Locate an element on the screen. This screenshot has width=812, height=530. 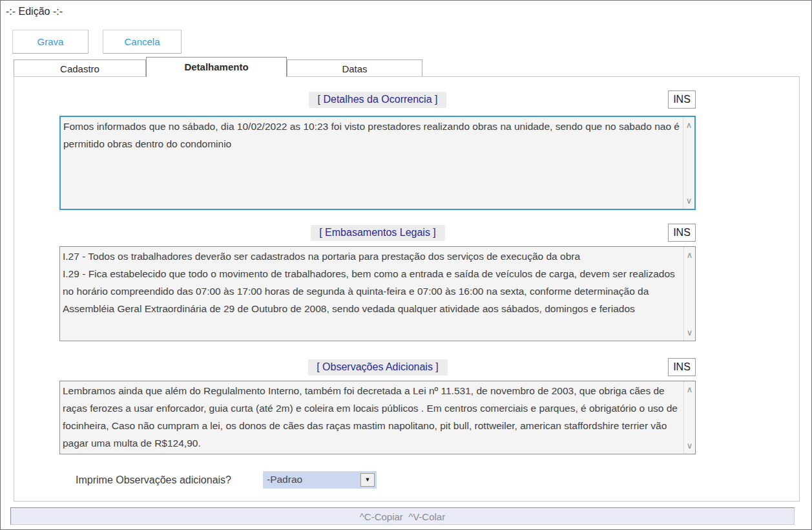
detalhes-ocorrencia-textarea: Fomos informados que no sábado, dia 10/0… is located at coordinates (377, 163).